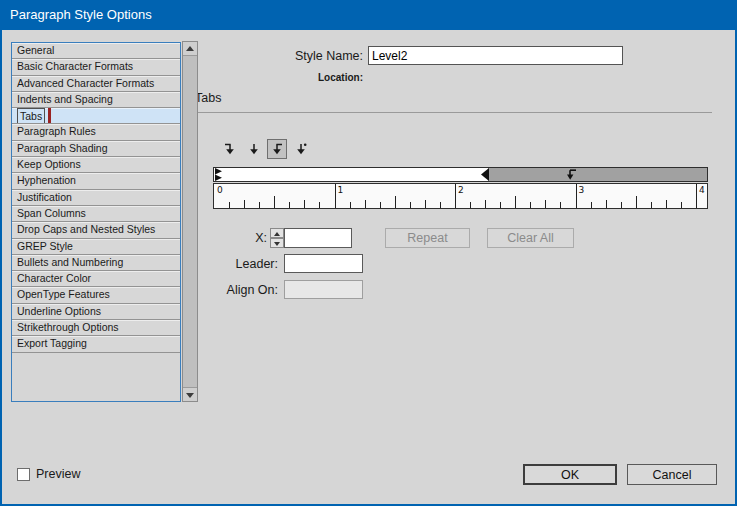 This screenshot has height=506, width=737. What do you see at coordinates (301, 149) in the screenshot?
I see `tab-align-decimal-button` at bounding box center [301, 149].